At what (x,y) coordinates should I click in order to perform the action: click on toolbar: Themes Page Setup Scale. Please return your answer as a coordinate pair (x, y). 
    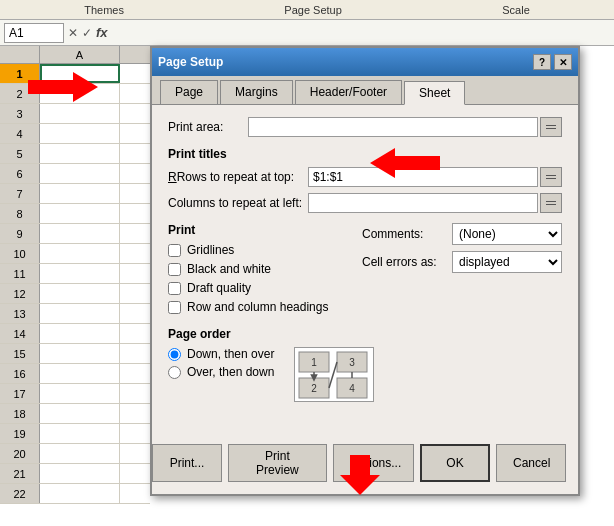
    Looking at the image, I should click on (307, 10).